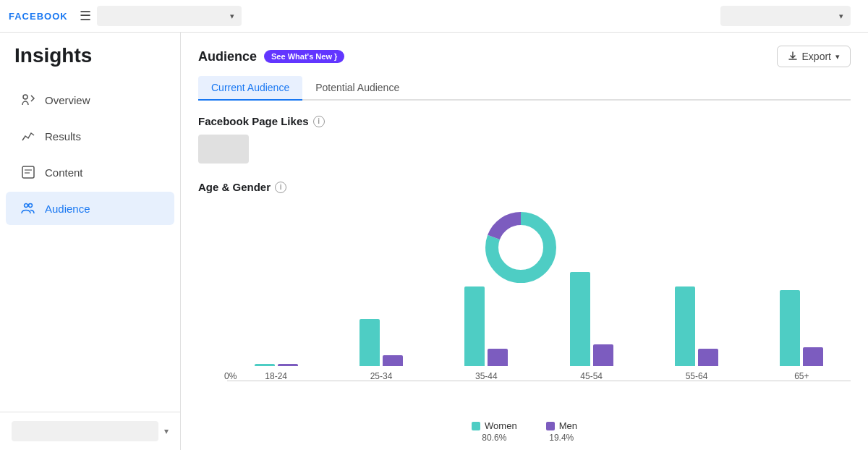 The height and width of the screenshot is (450, 868). I want to click on chart-legend: Women 80.6% Men 19.4%, so click(524, 431).